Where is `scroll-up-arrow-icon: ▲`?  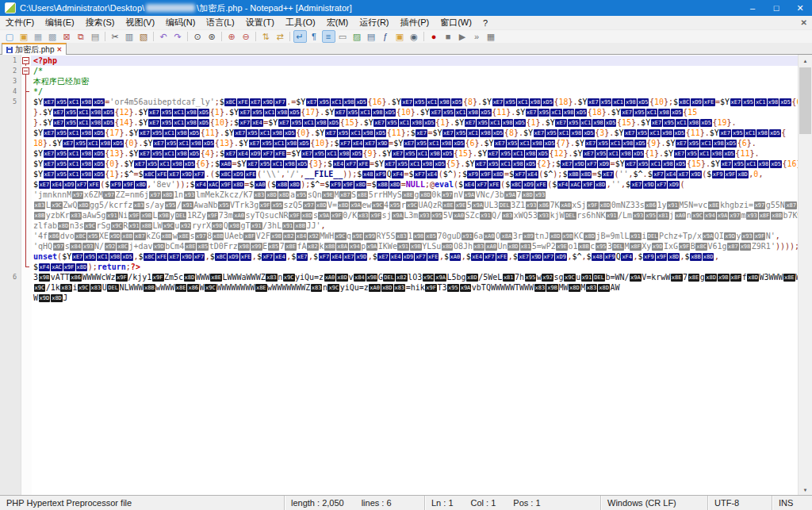 scroll-up-arrow-icon: ▲ is located at coordinates (806, 60).